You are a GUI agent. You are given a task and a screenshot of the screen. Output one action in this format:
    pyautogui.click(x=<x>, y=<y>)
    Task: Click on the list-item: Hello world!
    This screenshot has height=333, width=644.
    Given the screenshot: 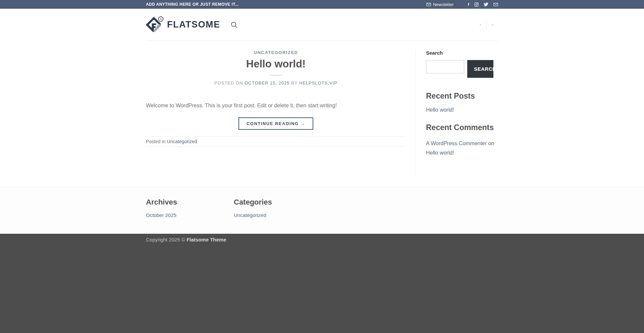 What is the action you would take?
    pyautogui.click(x=462, y=110)
    